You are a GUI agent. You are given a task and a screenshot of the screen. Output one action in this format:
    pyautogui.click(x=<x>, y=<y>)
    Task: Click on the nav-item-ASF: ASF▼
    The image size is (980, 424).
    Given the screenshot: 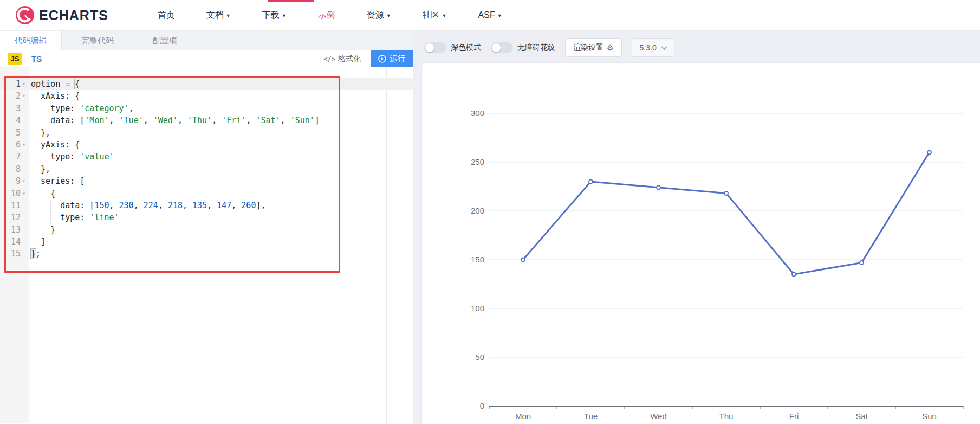 What is the action you would take?
    pyautogui.click(x=490, y=15)
    